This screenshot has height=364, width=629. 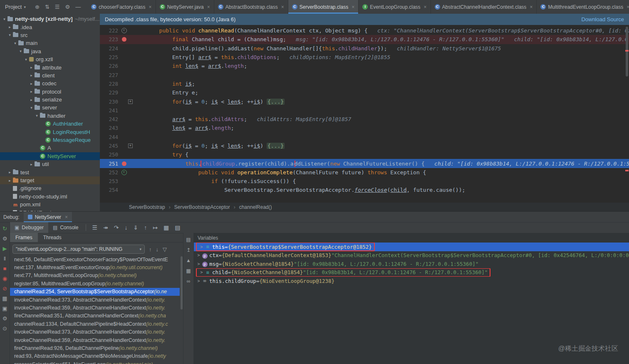 What do you see at coordinates (50, 52) in the screenshot?
I see `tree-item: ▾java` at bounding box center [50, 52].